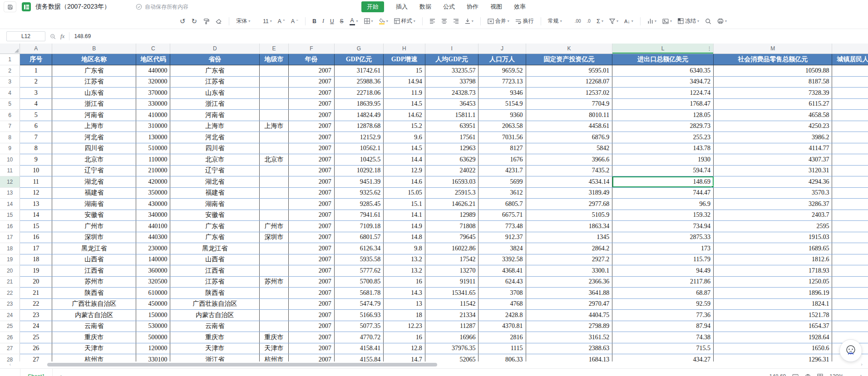 This screenshot has height=376, width=868. I want to click on cell-F7: 2007, so click(311, 126).